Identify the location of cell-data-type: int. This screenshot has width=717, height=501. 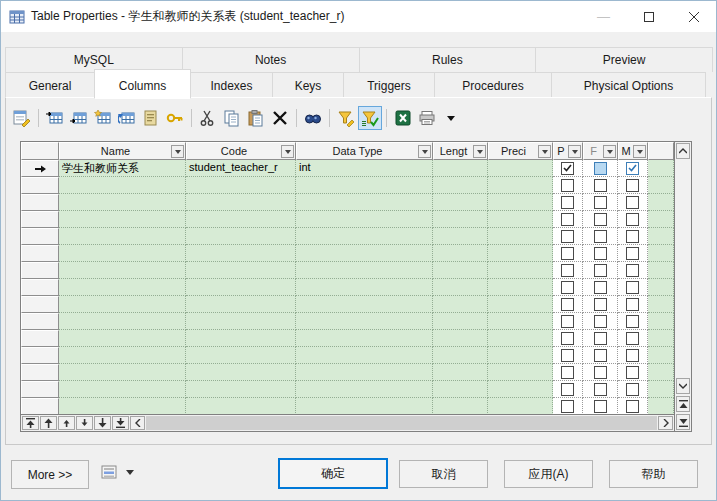
(364, 168).